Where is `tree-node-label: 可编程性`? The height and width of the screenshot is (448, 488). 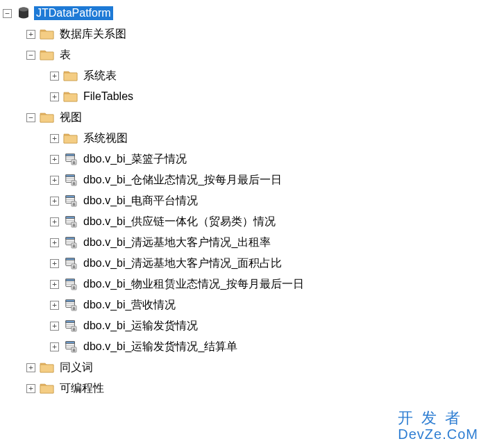
tree-node-label: 可编程性 is located at coordinates (82, 389).